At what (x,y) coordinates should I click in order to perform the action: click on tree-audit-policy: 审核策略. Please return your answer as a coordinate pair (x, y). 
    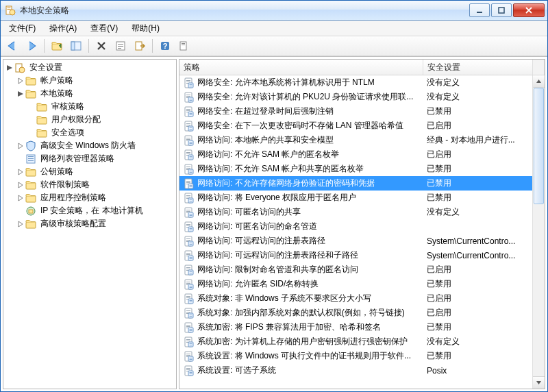
    Looking at the image, I should click on (90, 107).